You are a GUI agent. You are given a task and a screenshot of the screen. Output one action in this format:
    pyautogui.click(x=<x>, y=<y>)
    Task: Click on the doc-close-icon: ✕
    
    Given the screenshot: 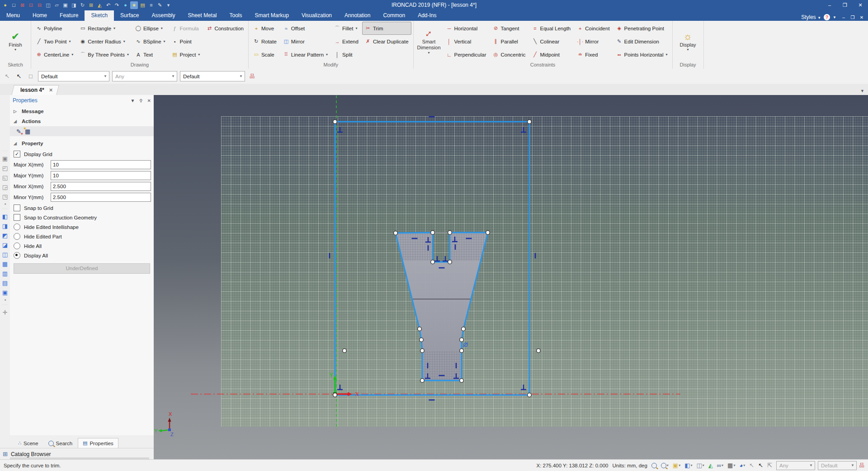 What is the action you would take?
    pyautogui.click(x=862, y=17)
    